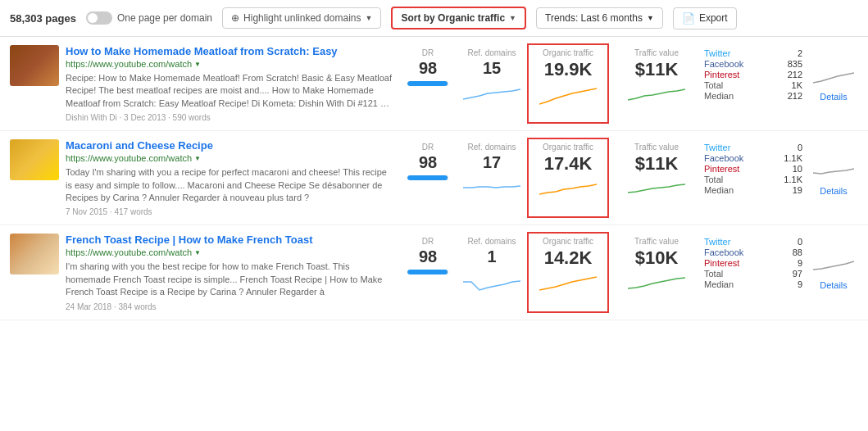  I want to click on facebook-val: 1.1K, so click(793, 158).